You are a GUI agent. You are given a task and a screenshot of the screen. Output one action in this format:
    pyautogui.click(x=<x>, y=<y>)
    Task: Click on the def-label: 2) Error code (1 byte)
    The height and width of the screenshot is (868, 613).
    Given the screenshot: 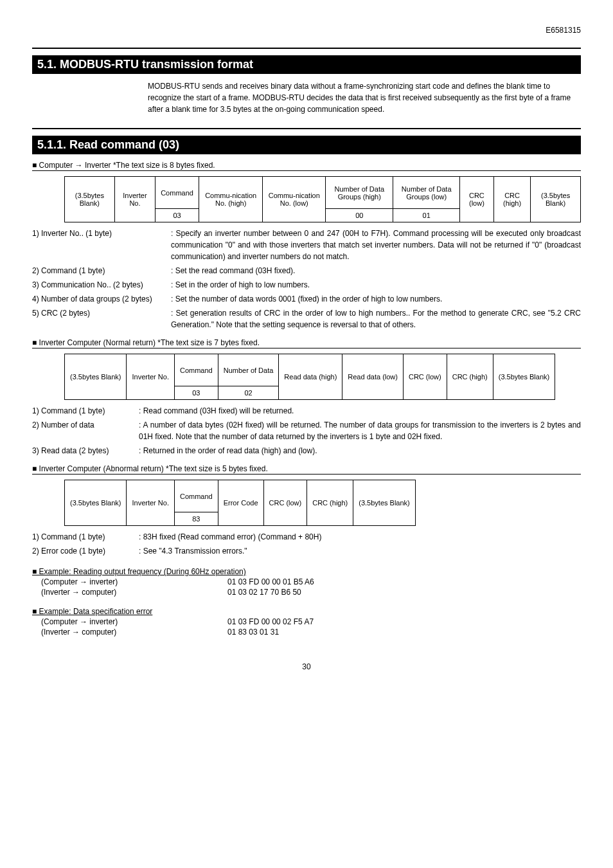 What is the action you would take?
    pyautogui.click(x=85, y=551)
    